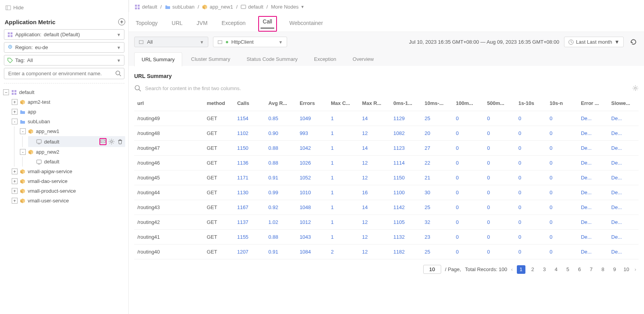 Image resolution: width=644 pixels, height=314 pixels. What do you see at coordinates (406, 103) in the screenshot?
I see `table-header: 0ms-1...` at bounding box center [406, 103].